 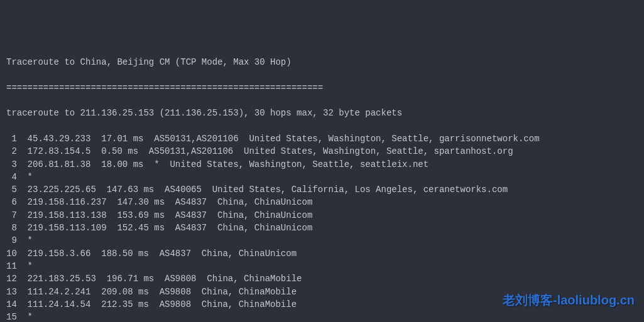 I want to click on hop-row: 11 *, so click(x=322, y=266).